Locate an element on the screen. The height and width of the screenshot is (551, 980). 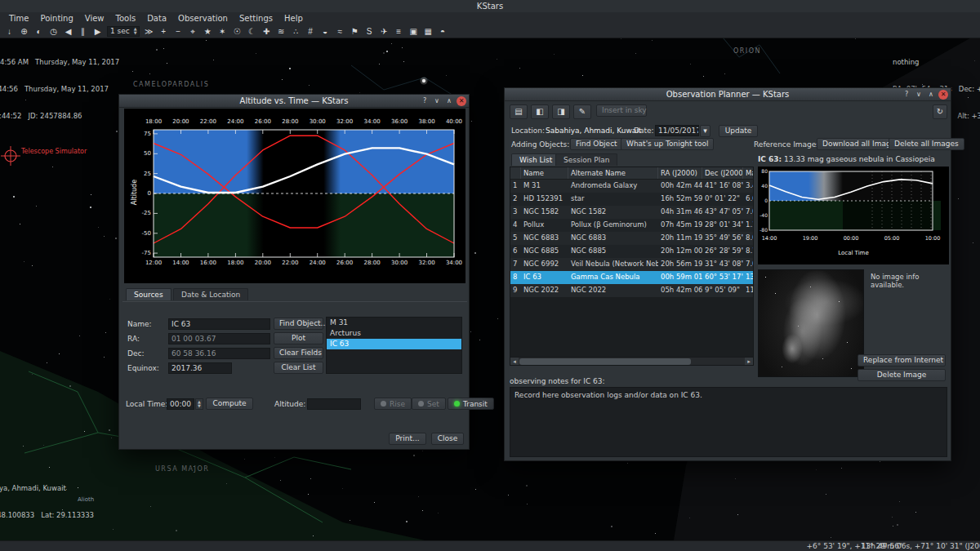
table-row: 6 NGC 6885 NGC 6885 20h 12m 00s 26° 28' … is located at coordinates (632, 251).